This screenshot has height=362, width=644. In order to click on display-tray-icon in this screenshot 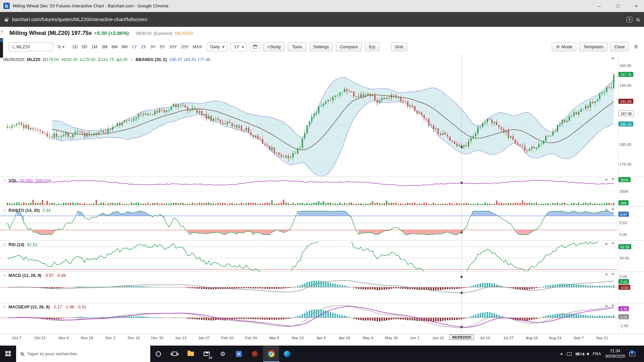, I will do `click(569, 354)`.